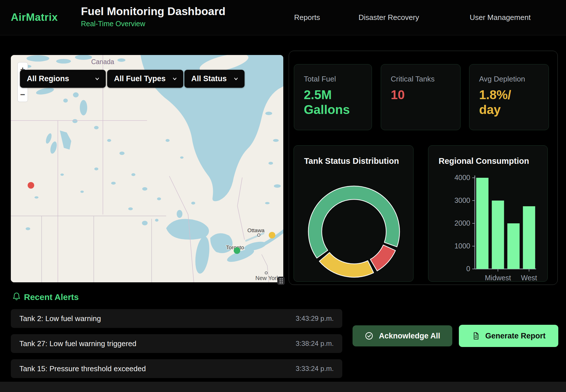 This screenshot has height=392, width=566. What do you see at coordinates (237, 251) in the screenshot?
I see `tank-marker-normal` at bounding box center [237, 251].